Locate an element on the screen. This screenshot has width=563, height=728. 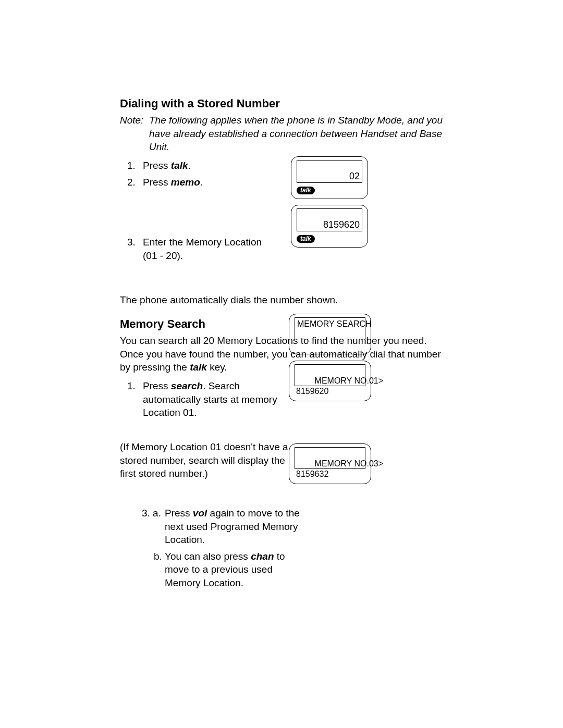
text: You can also press is located at coordinates (207, 557).